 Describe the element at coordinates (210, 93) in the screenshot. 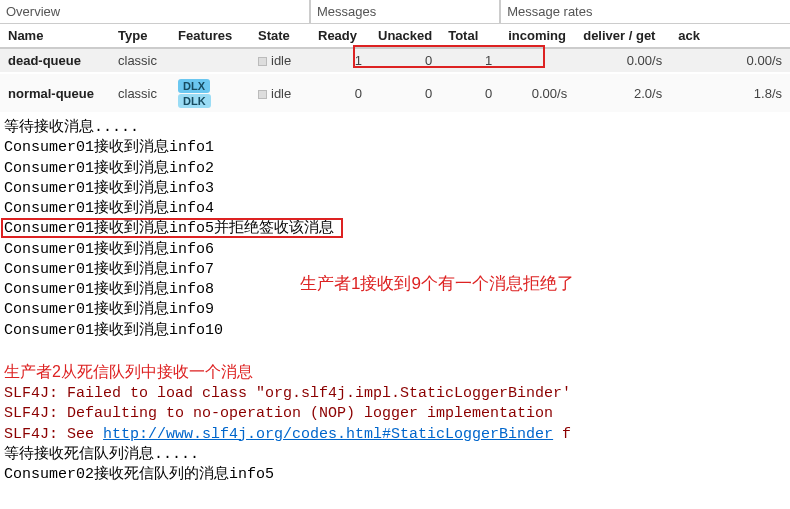

I see `queue-features: DLXDLK` at that location.